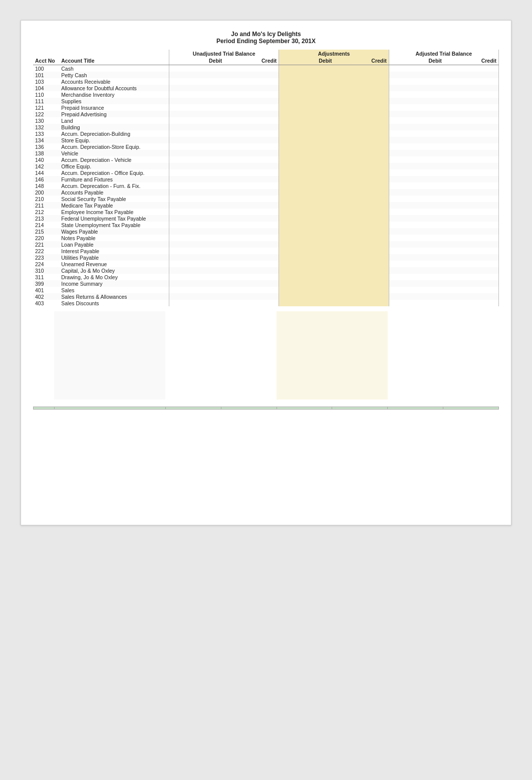 Image resolution: width=532 pixels, height=780 pixels. What do you see at coordinates (266, 81) in the screenshot?
I see `table-row: 103 Accounts Receivable` at bounding box center [266, 81].